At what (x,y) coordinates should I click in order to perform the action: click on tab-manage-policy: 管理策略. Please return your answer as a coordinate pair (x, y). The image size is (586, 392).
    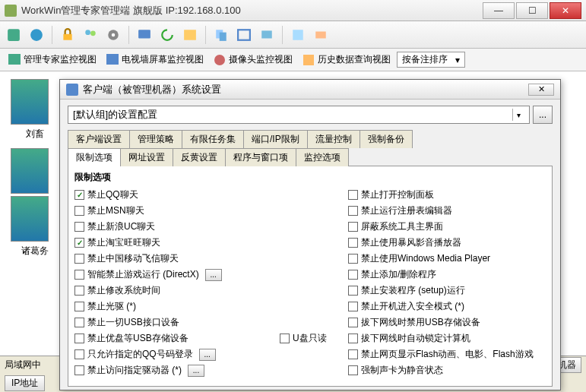
    Looking at the image, I should click on (156, 139).